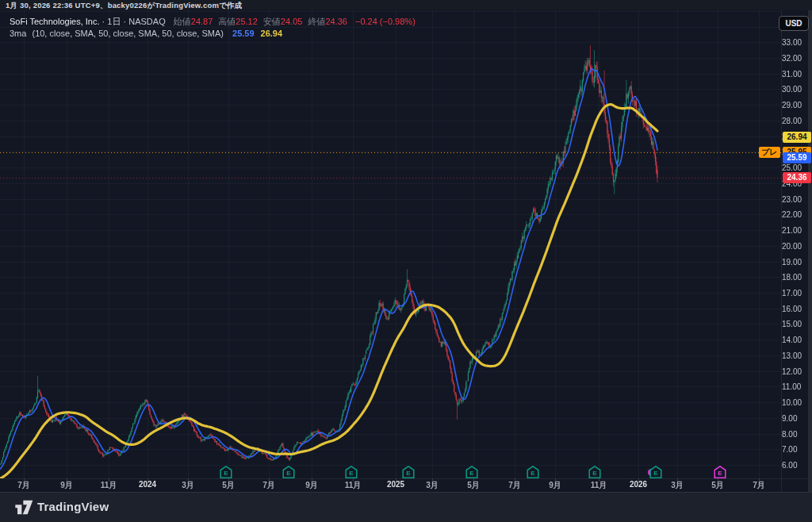 The width and height of the screenshot is (812, 522). Describe the element at coordinates (795, 214) in the screenshot. I see `price-axis-label: 22.00` at that location.